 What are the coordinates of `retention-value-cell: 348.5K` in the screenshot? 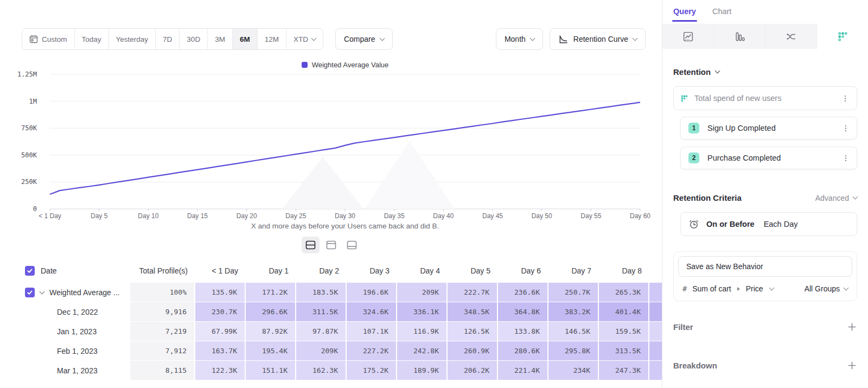 It's located at (473, 311).